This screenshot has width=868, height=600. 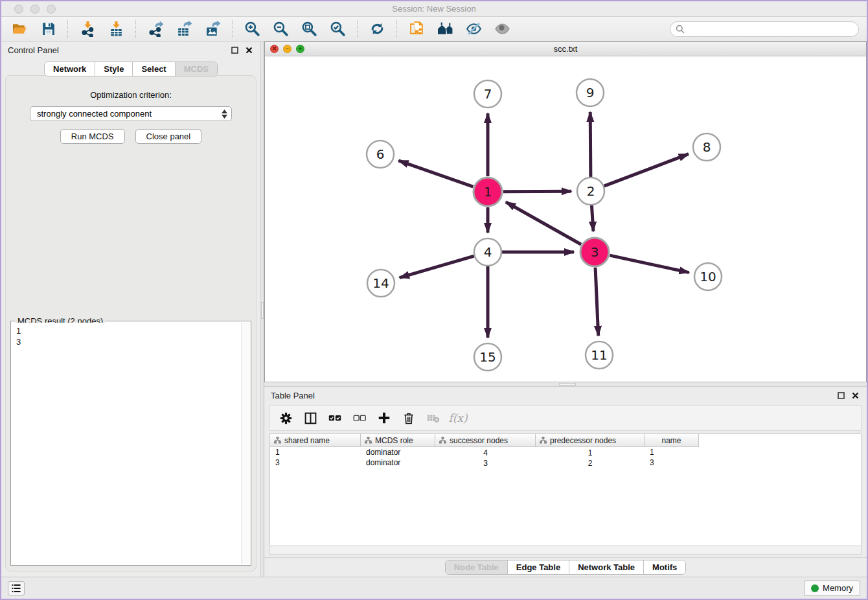 I want to click on tab-mcds: MCDS, so click(x=196, y=69).